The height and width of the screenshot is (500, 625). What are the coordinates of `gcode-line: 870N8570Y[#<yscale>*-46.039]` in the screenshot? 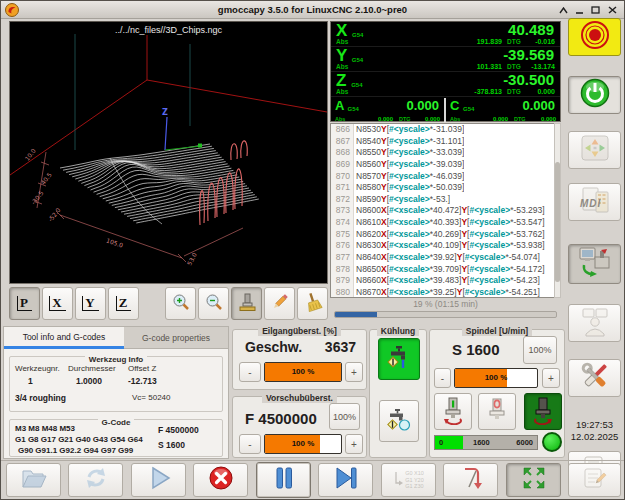 It's located at (446, 177).